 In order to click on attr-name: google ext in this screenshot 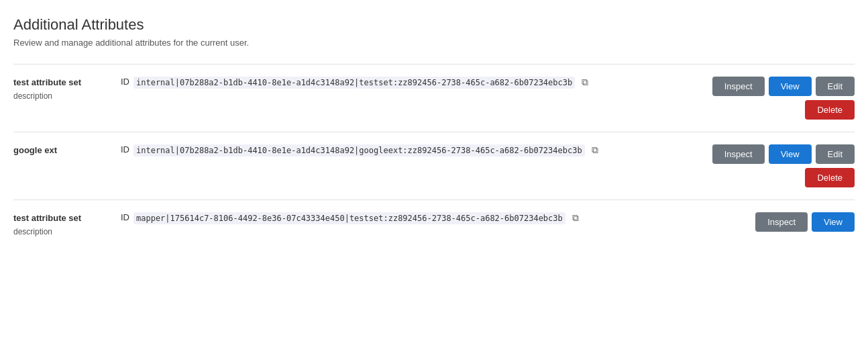, I will do `click(62, 150)`.